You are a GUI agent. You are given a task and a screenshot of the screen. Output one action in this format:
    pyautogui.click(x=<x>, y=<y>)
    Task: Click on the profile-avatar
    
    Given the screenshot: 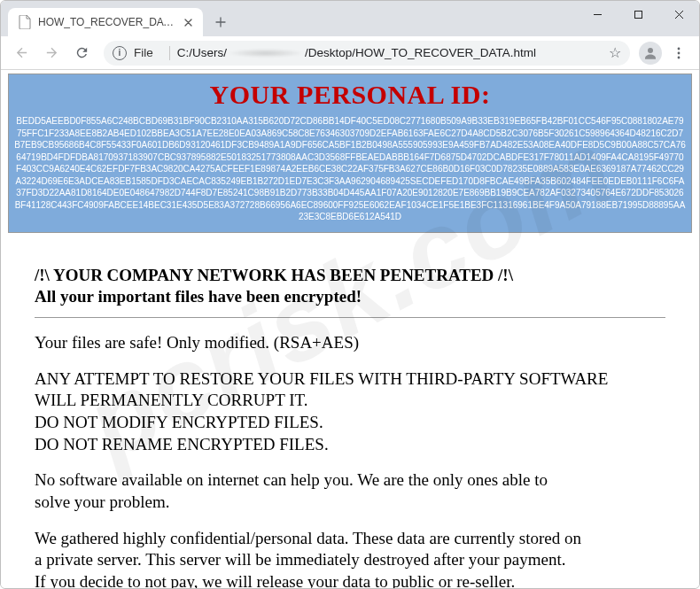 What is the action you would take?
    pyautogui.click(x=650, y=53)
    